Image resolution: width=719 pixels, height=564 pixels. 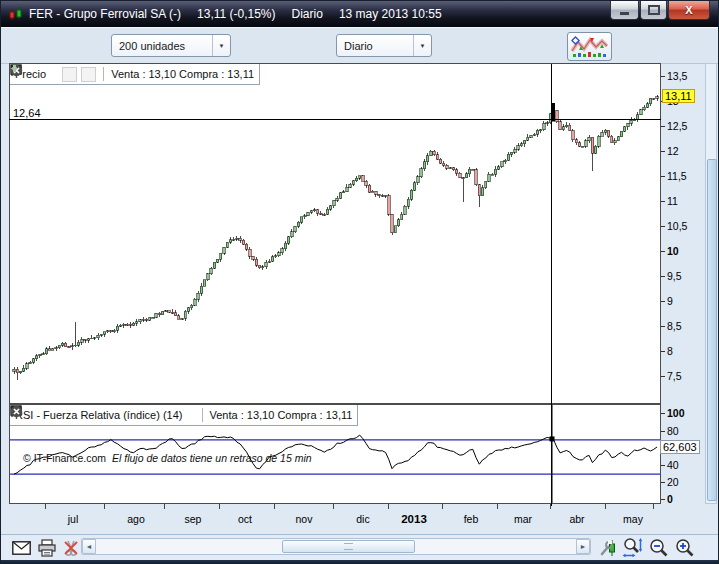 I want to click on scissors-disabled-icon, so click(x=71, y=548).